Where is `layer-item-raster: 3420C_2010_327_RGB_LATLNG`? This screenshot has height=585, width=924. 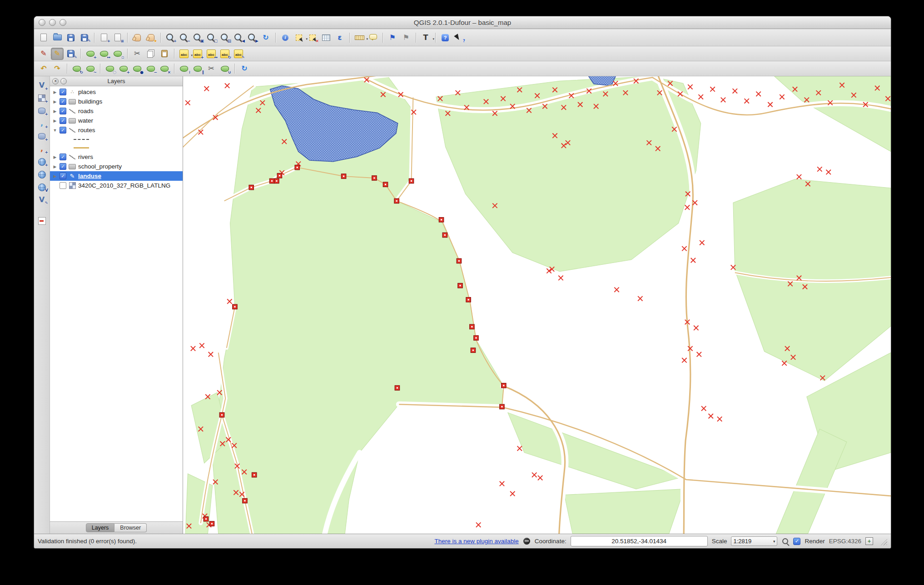 layer-item-raster: 3420C_2010_327_RGB_LATLNG is located at coordinates (116, 185).